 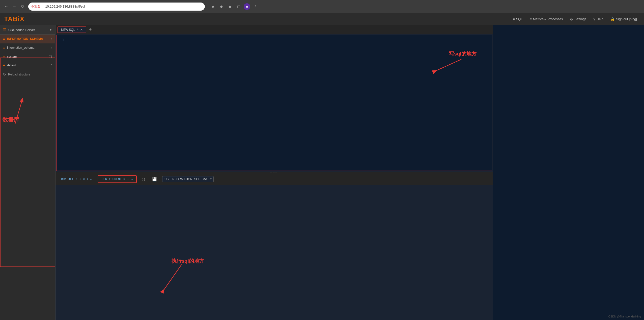 What do you see at coordinates (90, 30) in the screenshot?
I see `add-tab-button: +` at bounding box center [90, 30].